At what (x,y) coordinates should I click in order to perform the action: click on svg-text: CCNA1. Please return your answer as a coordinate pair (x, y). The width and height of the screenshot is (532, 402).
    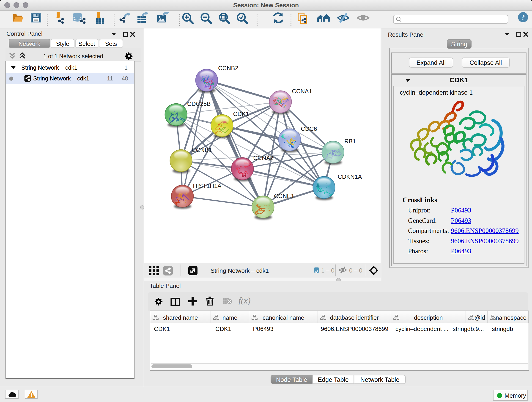
    Looking at the image, I should click on (302, 91).